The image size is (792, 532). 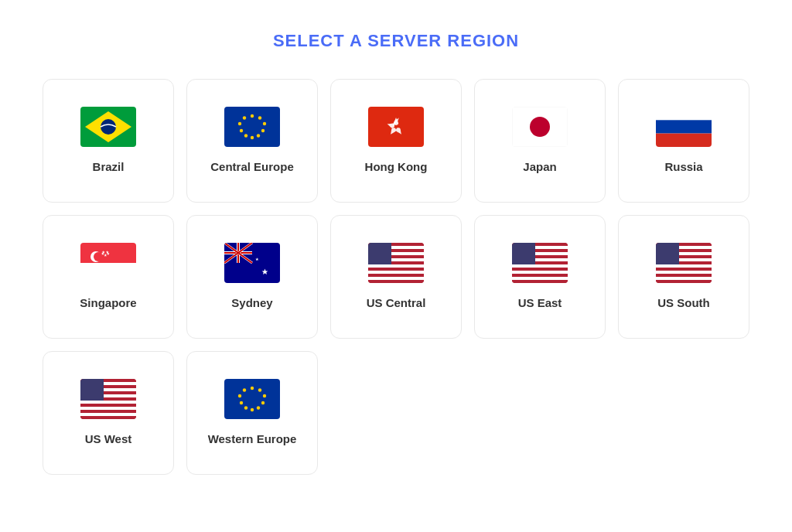 What do you see at coordinates (252, 413) in the screenshot?
I see `region-card-western-europe: Western Europe` at bounding box center [252, 413].